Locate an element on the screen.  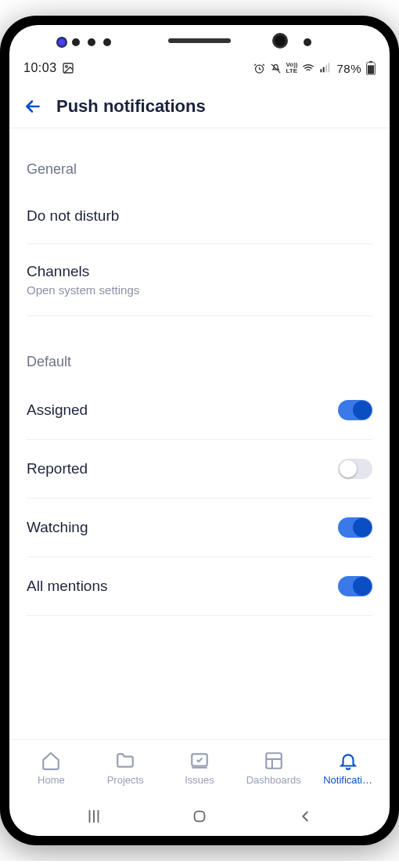
sys-back-button is located at coordinates (305, 816).